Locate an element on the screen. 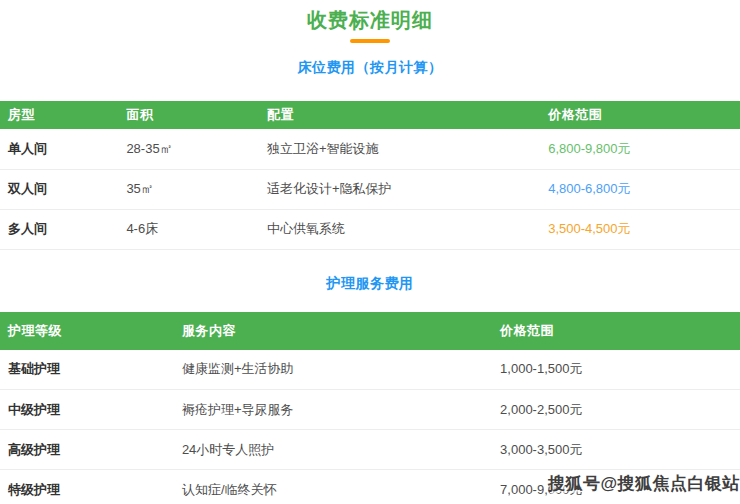 This screenshot has width=740, height=504. column-header-area: 面积 is located at coordinates (188, 115).